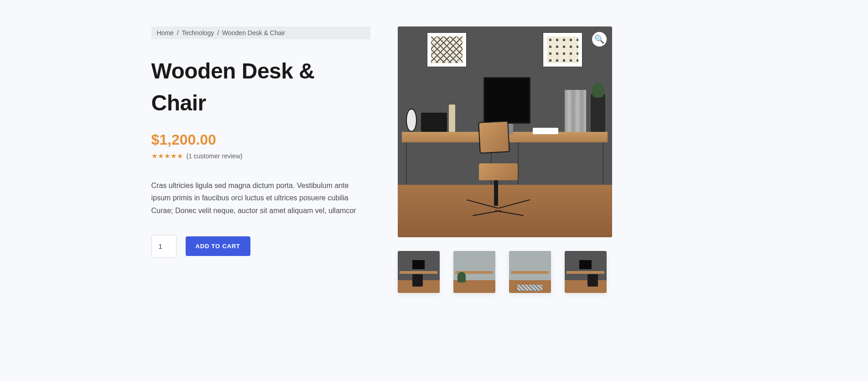  Describe the element at coordinates (599, 39) in the screenshot. I see `zoom-icon: 🔍` at that location.